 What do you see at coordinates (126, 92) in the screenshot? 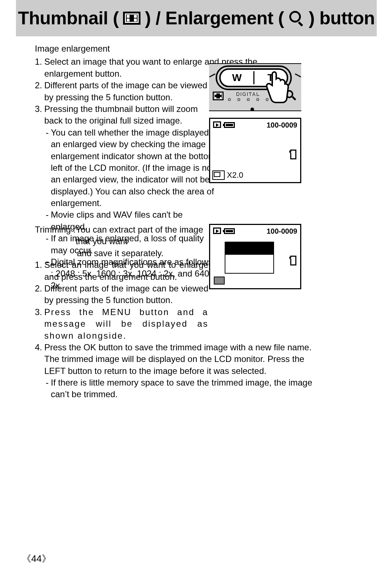
I see `step-2: Different parts of the image can be view…` at bounding box center [126, 92].